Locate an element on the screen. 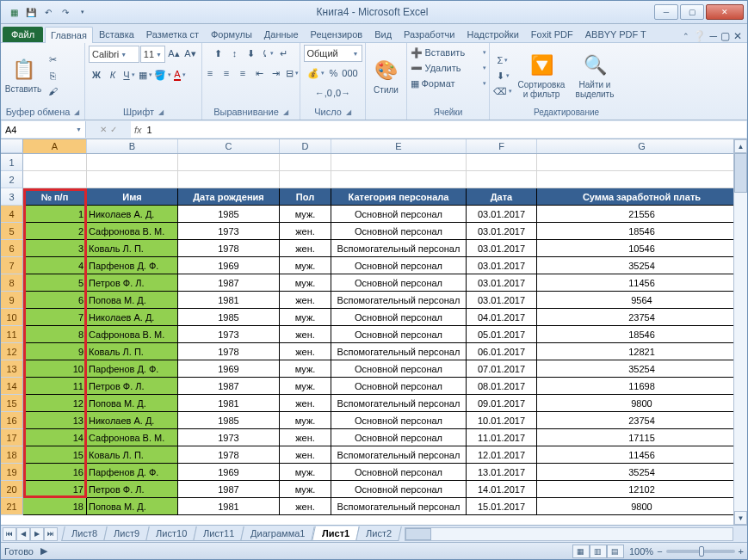 The width and height of the screenshot is (748, 560). zoom-slider is located at coordinates (701, 551).